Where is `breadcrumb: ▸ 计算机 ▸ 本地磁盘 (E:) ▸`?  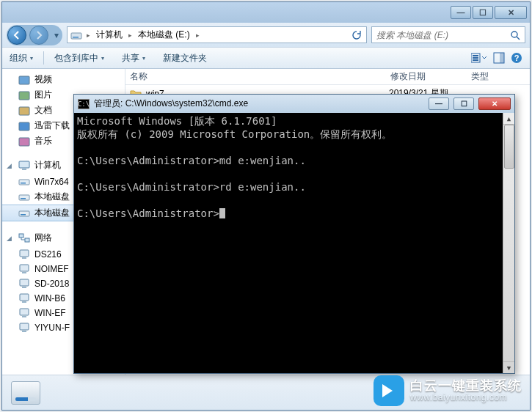
breadcrumb: ▸ 计算机 ▸ 本地磁盘 (E:) ▸ is located at coordinates (217, 35).